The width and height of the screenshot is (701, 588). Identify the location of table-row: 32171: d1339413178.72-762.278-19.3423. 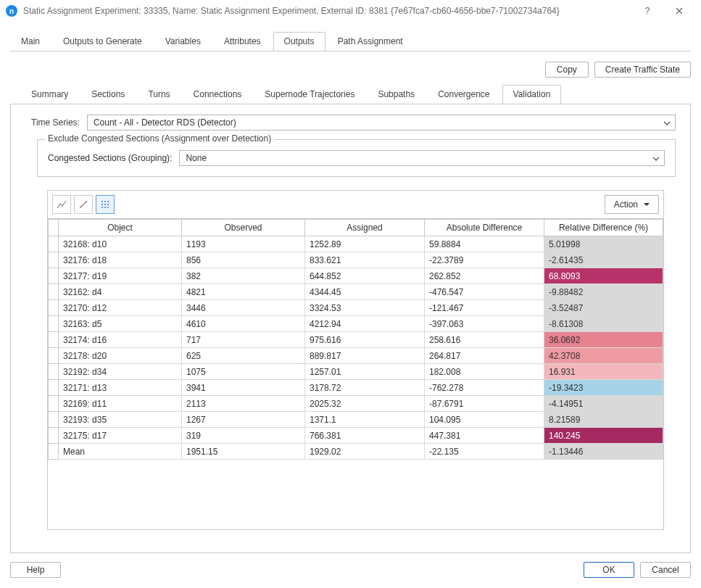
(356, 388).